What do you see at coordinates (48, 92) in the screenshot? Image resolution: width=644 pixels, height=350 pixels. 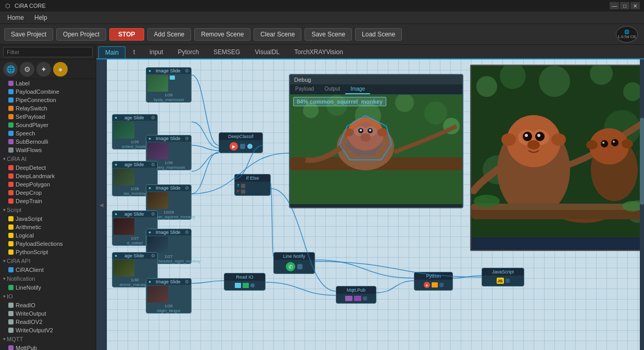 I see `sidebar-item-payloadcombine: PayloadCombine` at bounding box center [48, 92].